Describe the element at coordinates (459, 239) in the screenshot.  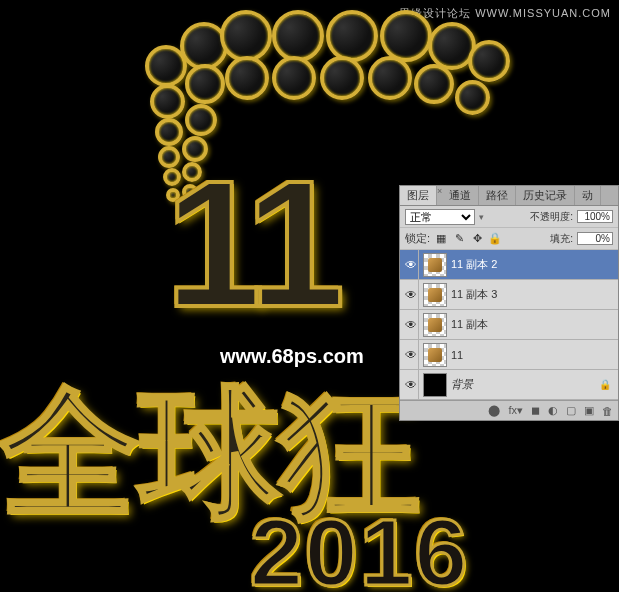
I see `lock-pixels-icon: ✎` at that location.